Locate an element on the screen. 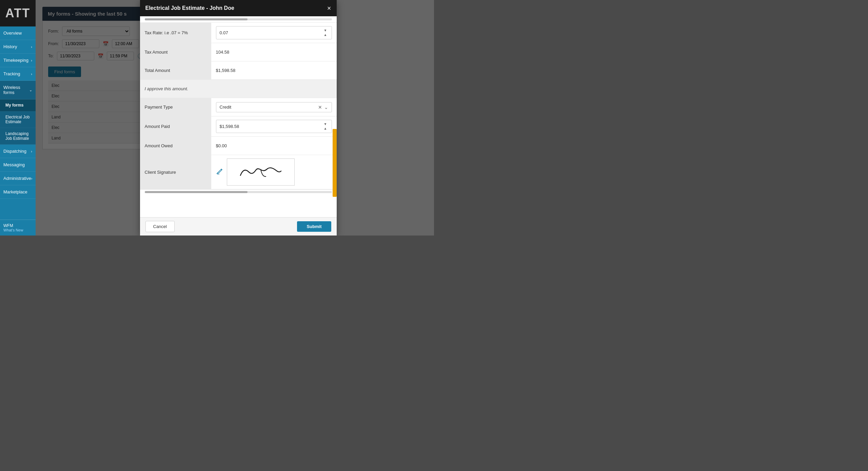 The height and width of the screenshot is (471, 868). sidebar-item-label: Wireless forms is located at coordinates (16, 90).